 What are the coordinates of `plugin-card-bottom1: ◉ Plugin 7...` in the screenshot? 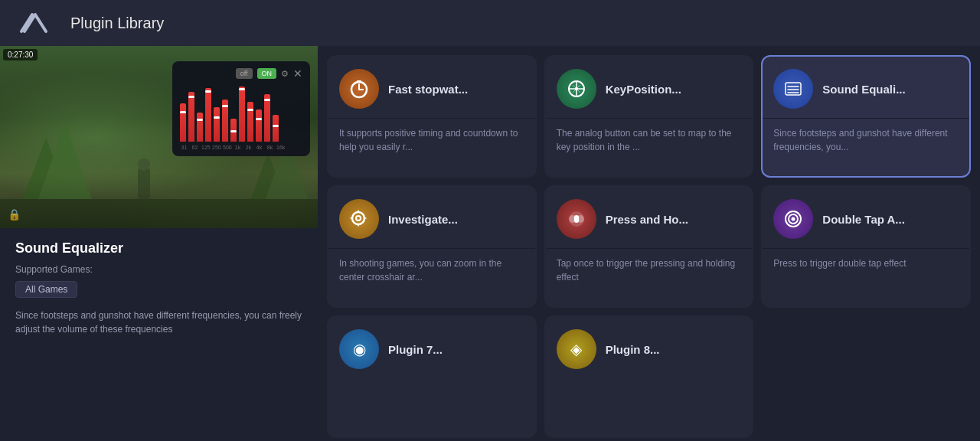 It's located at (432, 377).